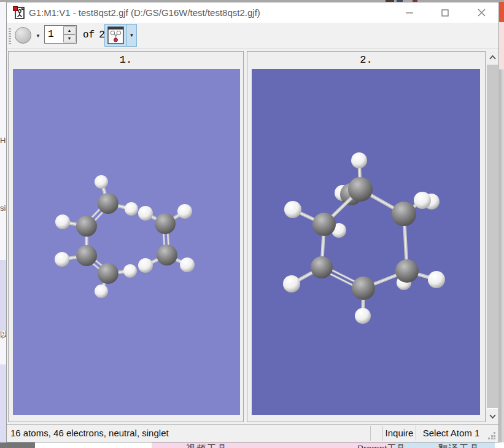 This screenshot has height=448, width=504. Describe the element at coordinates (38, 36) in the screenshot. I see `element-dropdown-arrow: ▼` at that location.